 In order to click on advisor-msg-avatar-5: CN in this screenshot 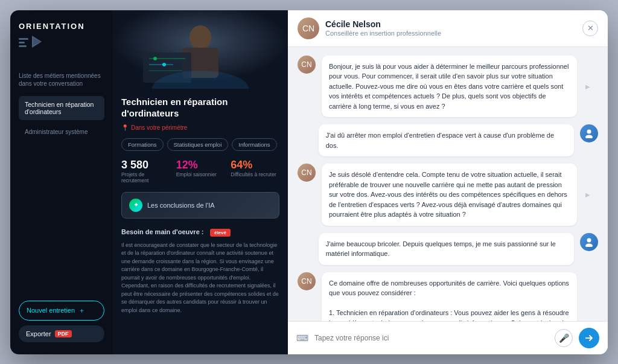, I will do `click(307, 281)`.